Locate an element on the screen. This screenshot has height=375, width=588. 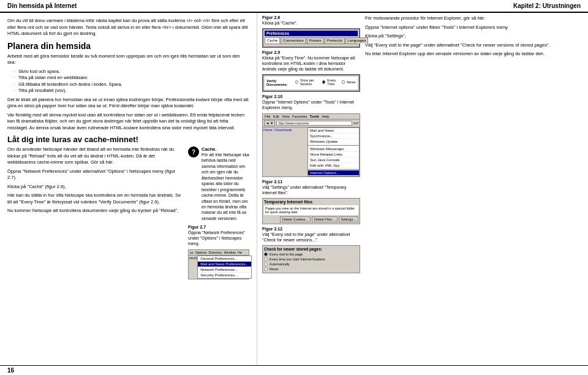
ie-menubar: File Edit View Favorites Tools Help is located at coordinates (311, 116).